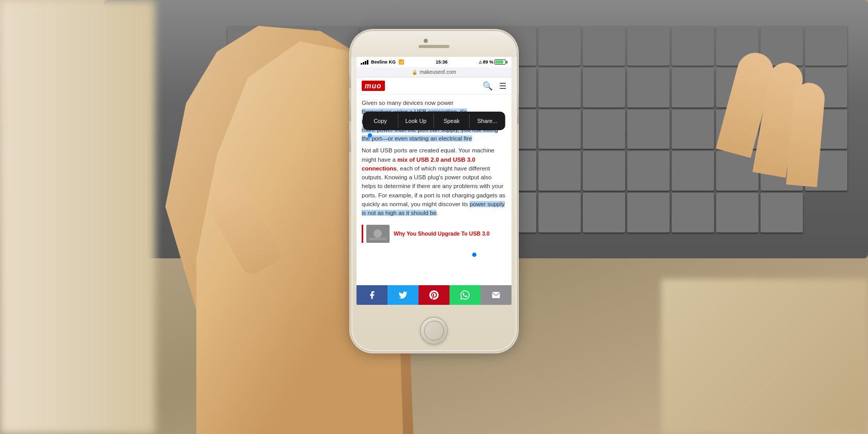 This screenshot has width=868, height=434. I want to click on copy-context-menu: Copy Look Up Speak Share..., so click(434, 121).